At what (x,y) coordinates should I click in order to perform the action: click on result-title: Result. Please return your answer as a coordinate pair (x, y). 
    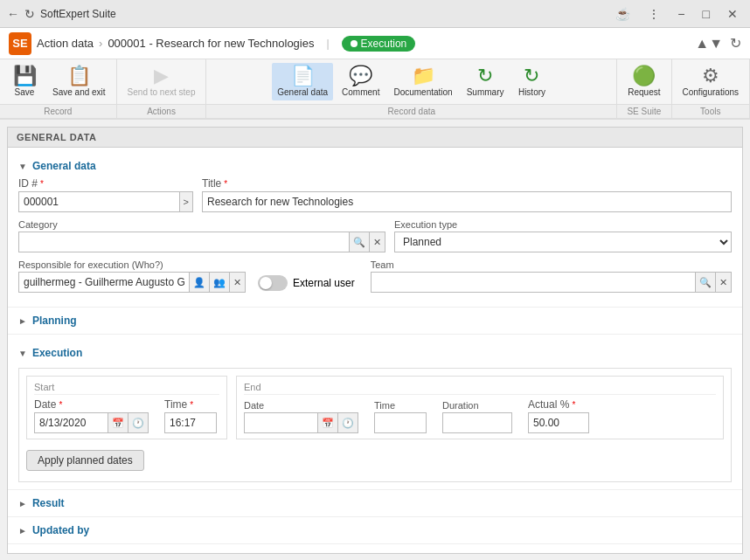
    Looking at the image, I should click on (49, 503).